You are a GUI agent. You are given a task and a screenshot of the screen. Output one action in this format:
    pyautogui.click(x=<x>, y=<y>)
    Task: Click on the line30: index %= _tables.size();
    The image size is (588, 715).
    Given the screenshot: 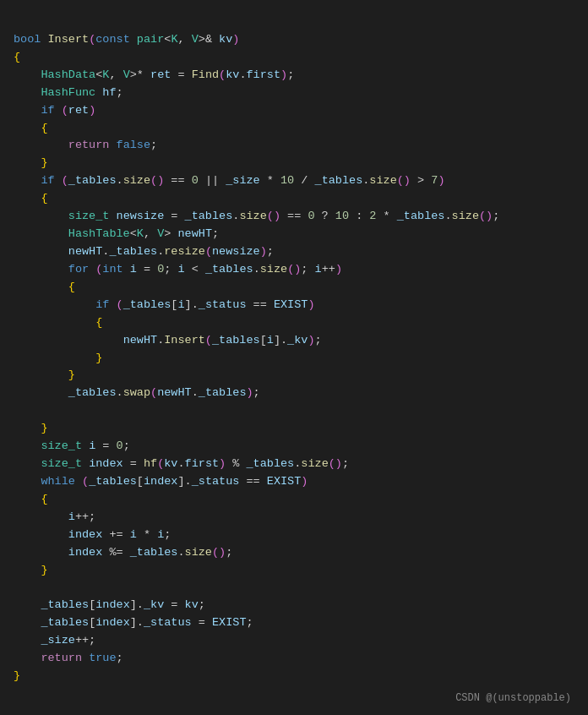 What is the action you would take?
    pyautogui.click(x=123, y=553)
    